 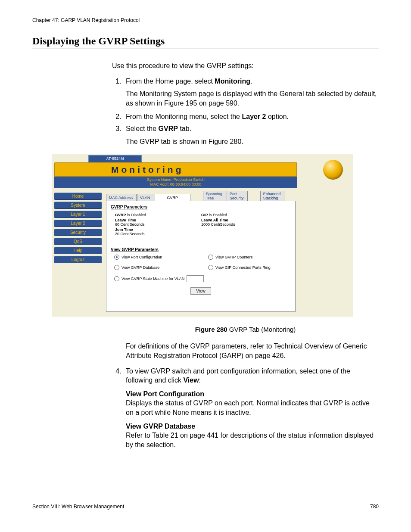 I want to click on option-view-port-config: View Port Configuration, so click(x=161, y=257).